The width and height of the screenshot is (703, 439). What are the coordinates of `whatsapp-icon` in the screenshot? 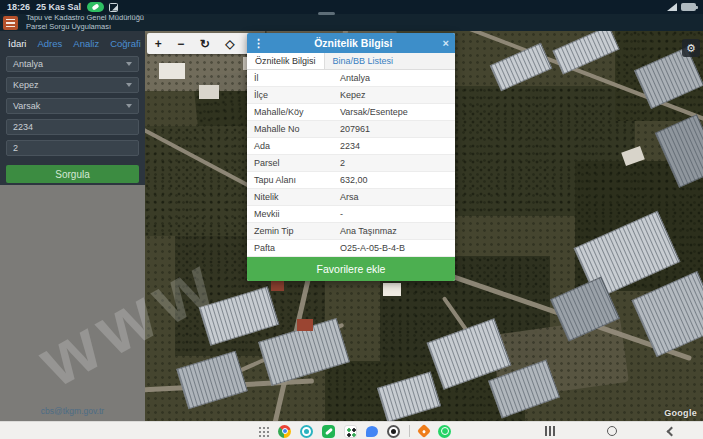 It's located at (444, 432).